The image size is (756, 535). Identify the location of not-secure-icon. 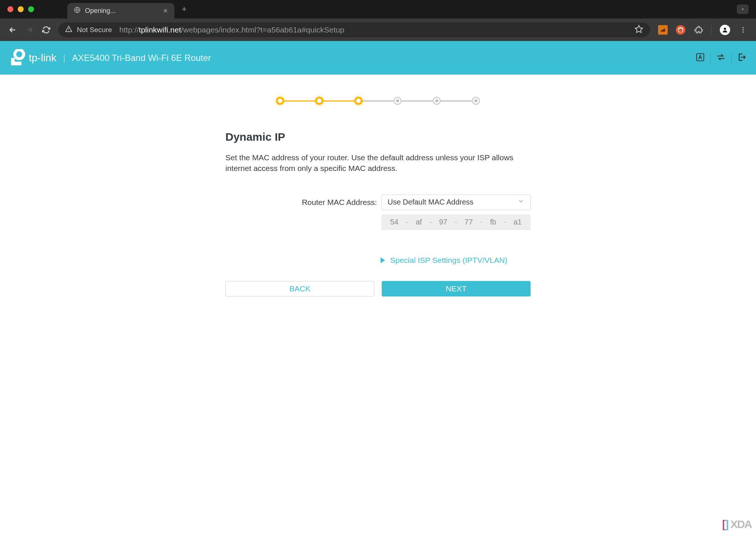
(69, 30).